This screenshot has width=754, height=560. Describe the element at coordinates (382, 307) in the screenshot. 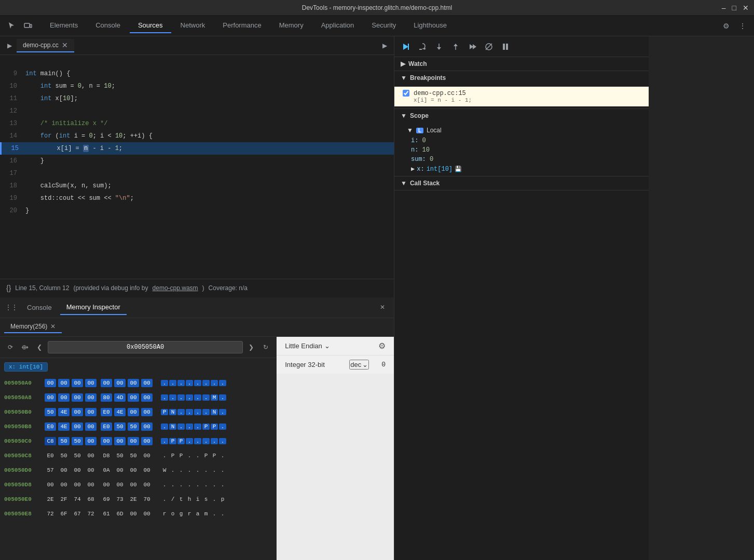

I see `bottom-panel-close: ✕` at that location.